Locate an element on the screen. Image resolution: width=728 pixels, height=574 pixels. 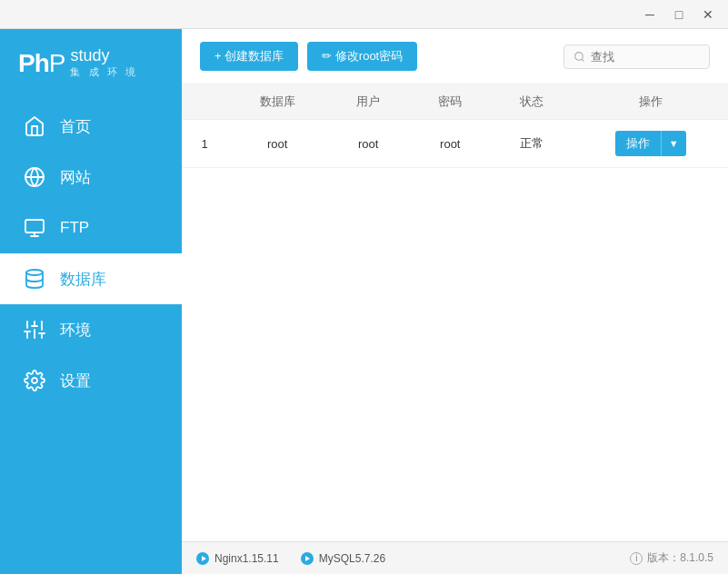
logo-study: study is located at coordinates (104, 55).